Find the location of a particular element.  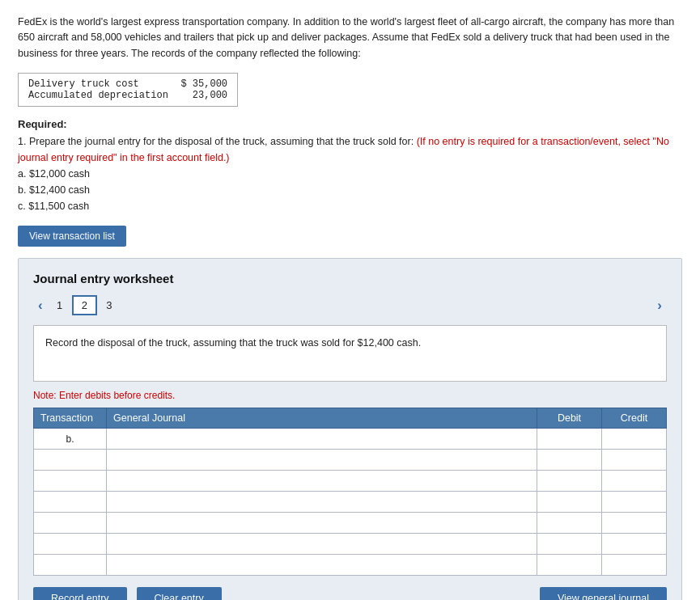

option-b: b. $12,400 cash is located at coordinates (53, 190).